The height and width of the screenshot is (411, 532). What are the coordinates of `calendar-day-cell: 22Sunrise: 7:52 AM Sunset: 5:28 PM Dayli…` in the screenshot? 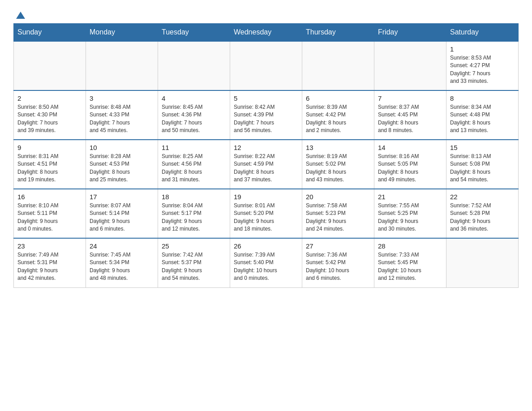 It's located at (483, 214).